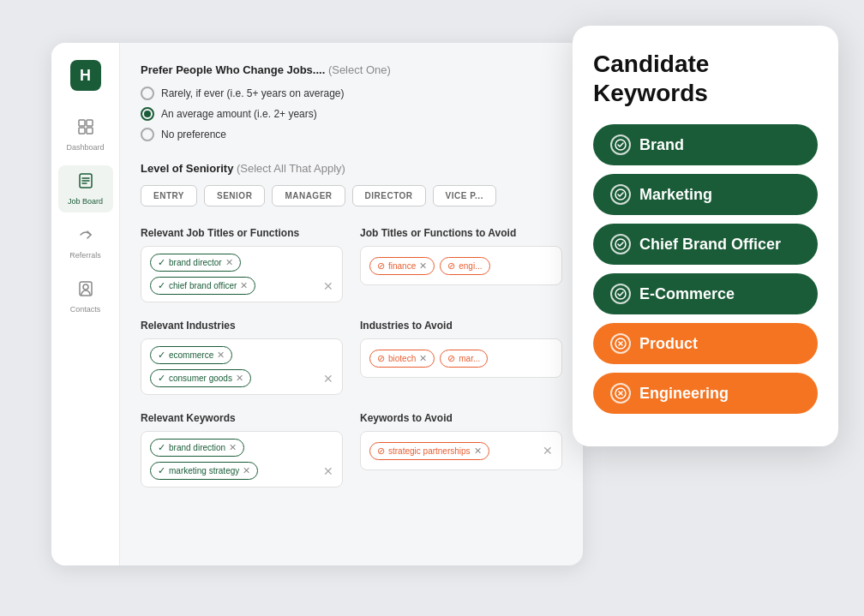  What do you see at coordinates (423, 266) in the screenshot?
I see `tag-close-3: ✕` at bounding box center [423, 266].